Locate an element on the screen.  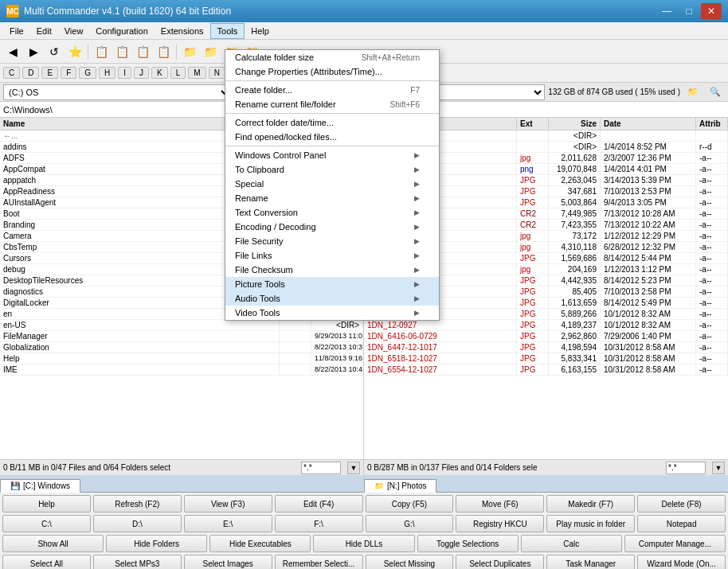
right-tab: 📁 [N:] Photos is located at coordinates (400, 485).